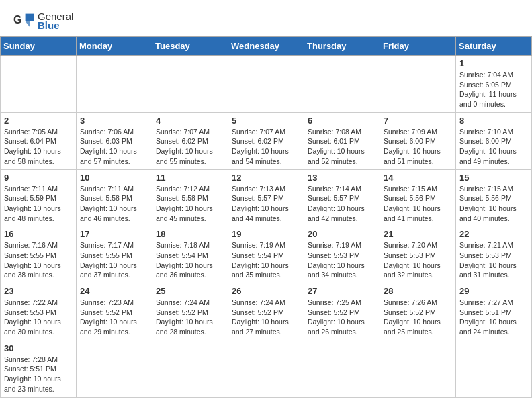 The width and height of the screenshot is (532, 411). I want to click on calendar-cell: 12Sunrise: 7:13 AMSunset: 5:57 PMDayligh…, so click(266, 197).